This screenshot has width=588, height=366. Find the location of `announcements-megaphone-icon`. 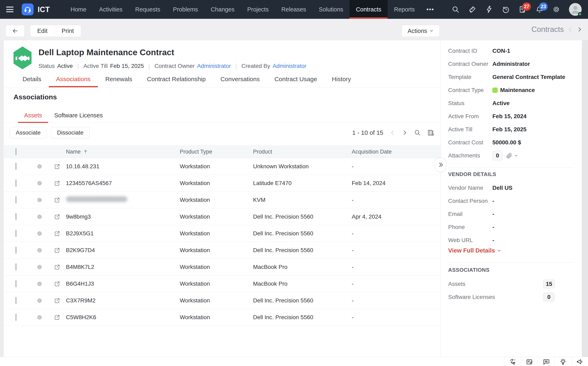

announcements-megaphone-icon is located at coordinates (580, 362).